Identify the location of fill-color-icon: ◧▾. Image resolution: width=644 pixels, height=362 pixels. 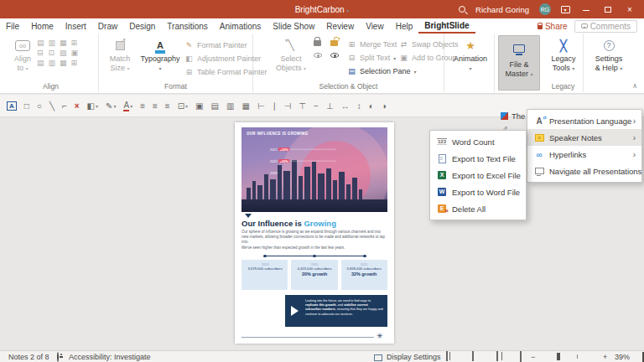
(92, 106).